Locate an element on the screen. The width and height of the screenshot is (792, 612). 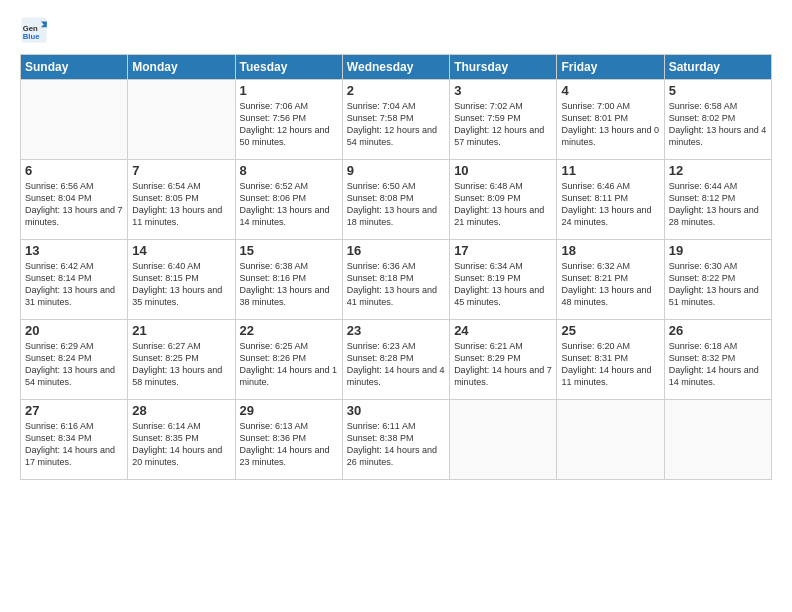
day-info: Sunrise: 7:02 AM Sunset: 7:59 PM Dayligh… is located at coordinates (503, 124).